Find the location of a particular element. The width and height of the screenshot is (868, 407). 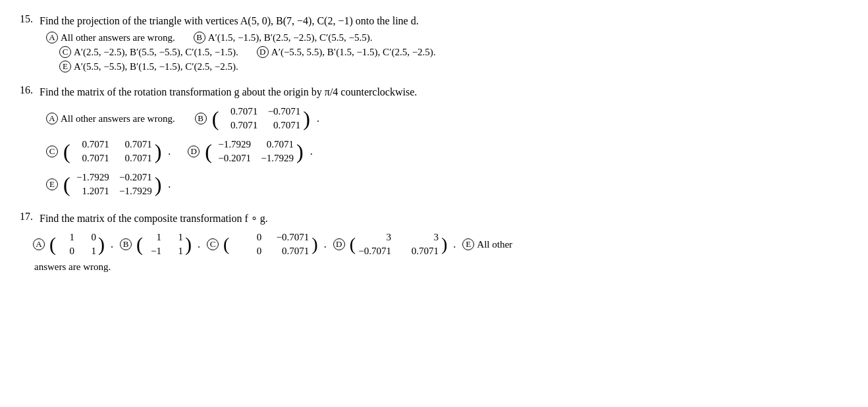

q17-optE: E All other is located at coordinates (487, 244).